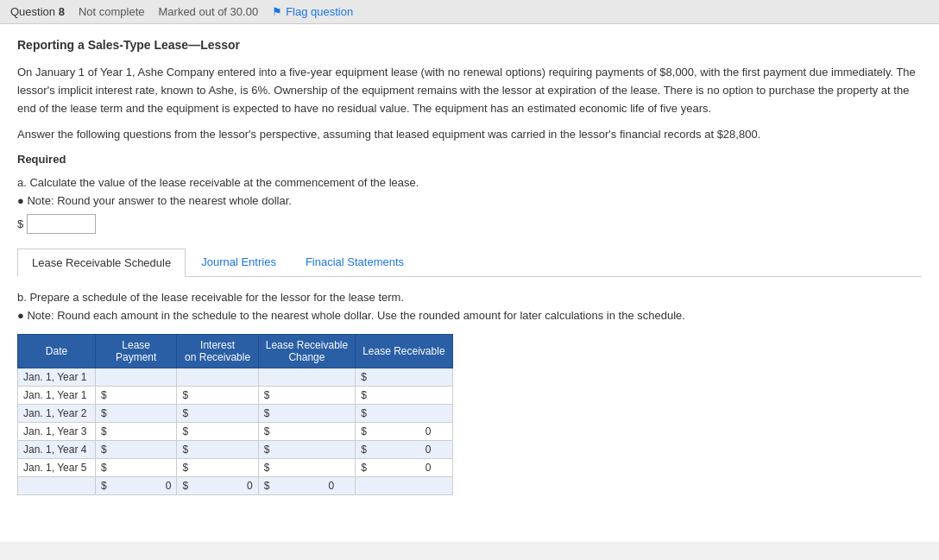 The height and width of the screenshot is (560, 939). I want to click on total-change-zero: 0, so click(330, 486).